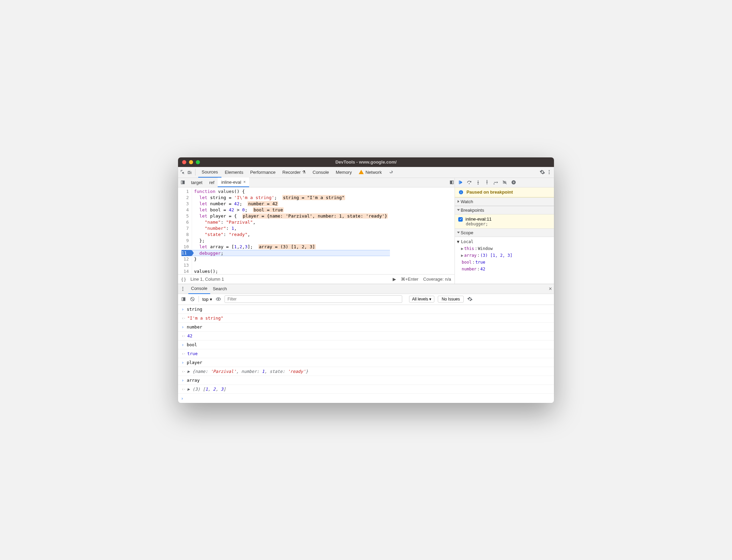 The image size is (732, 560). What do you see at coordinates (504, 193) in the screenshot?
I see `paused-banner: Paused on breakpoint` at bounding box center [504, 193].